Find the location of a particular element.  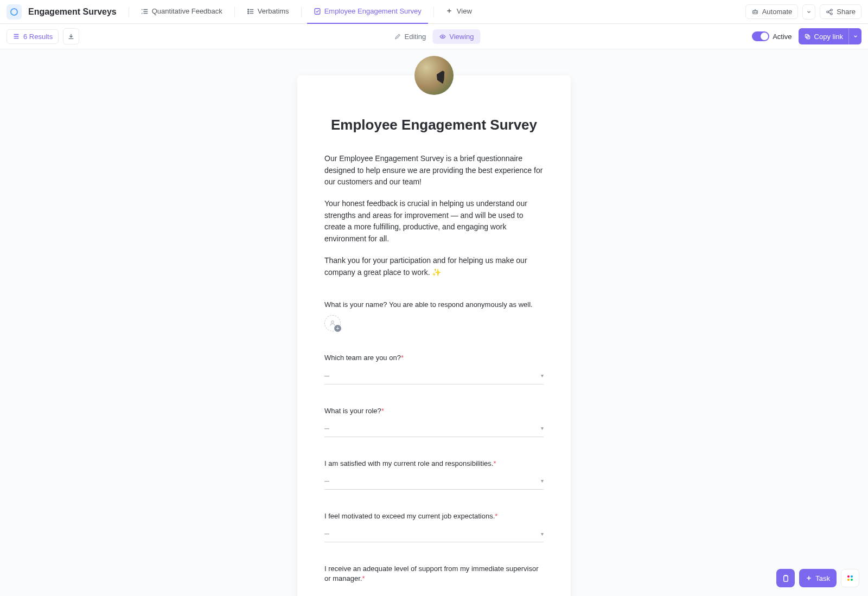

team-dropdown: – ▾ is located at coordinates (434, 375).